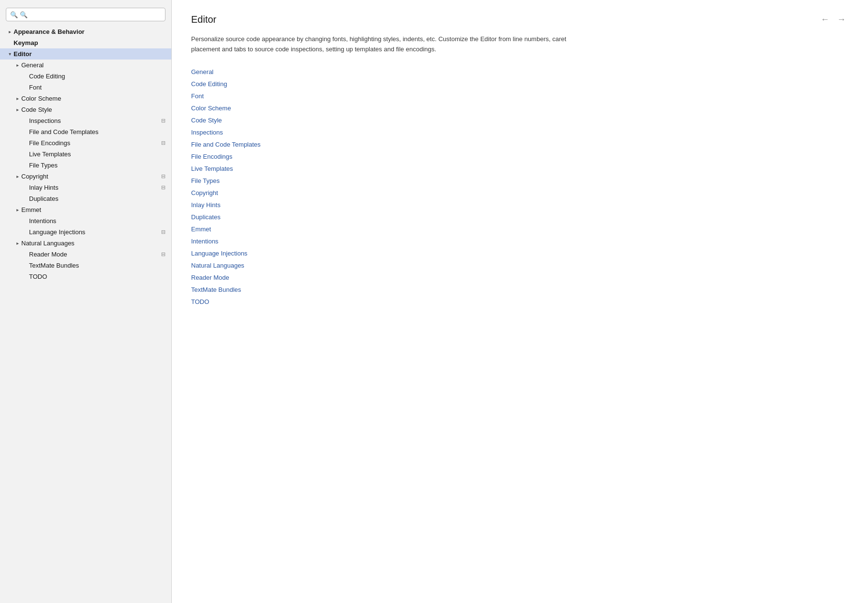 The width and height of the screenshot is (868, 603). Describe the element at coordinates (86, 154) in the screenshot. I see `sidebar-nav: ▸ Appearance & Behavior ▸ Keymap ▾ Edito…` at that location.